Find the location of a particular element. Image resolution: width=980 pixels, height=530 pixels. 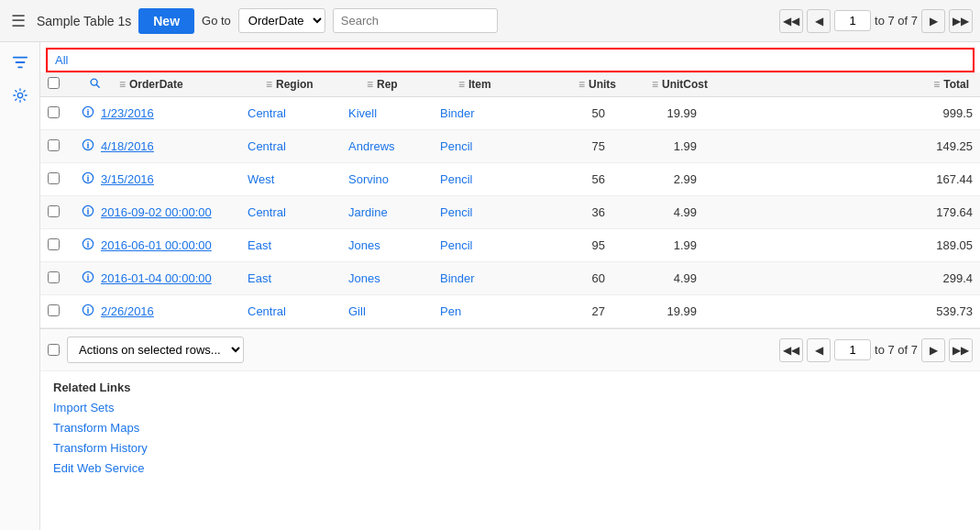

date-link-4: 2016-06-01 00:00:00 is located at coordinates (156, 246).